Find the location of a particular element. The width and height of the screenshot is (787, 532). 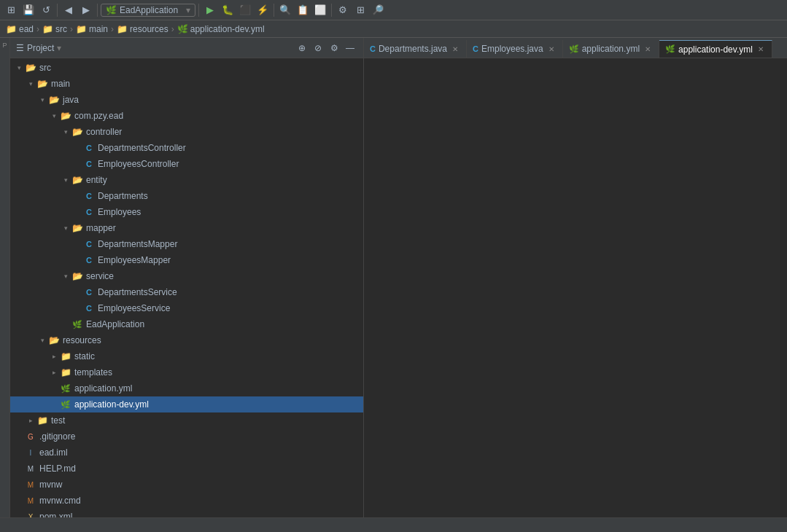

panel-hide-btn: — is located at coordinates (350, 48).